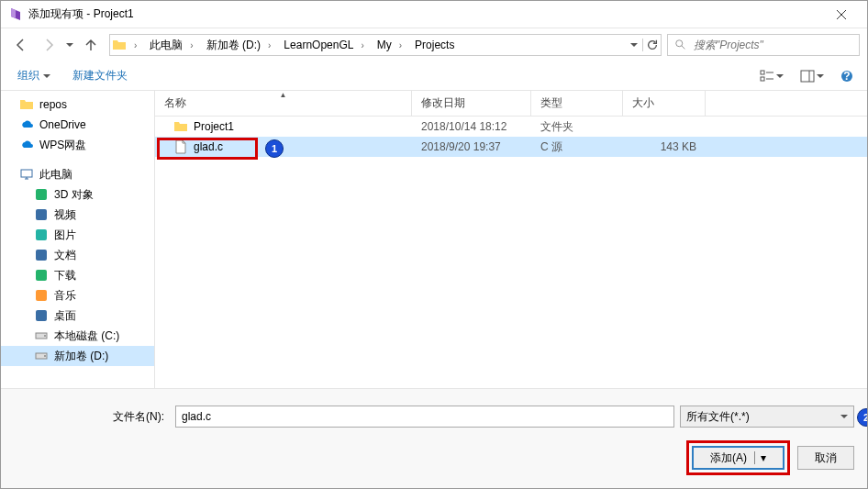 Image resolution: width=868 pixels, height=489 pixels. I want to click on sidebar-item-0: repos, so click(77, 105).